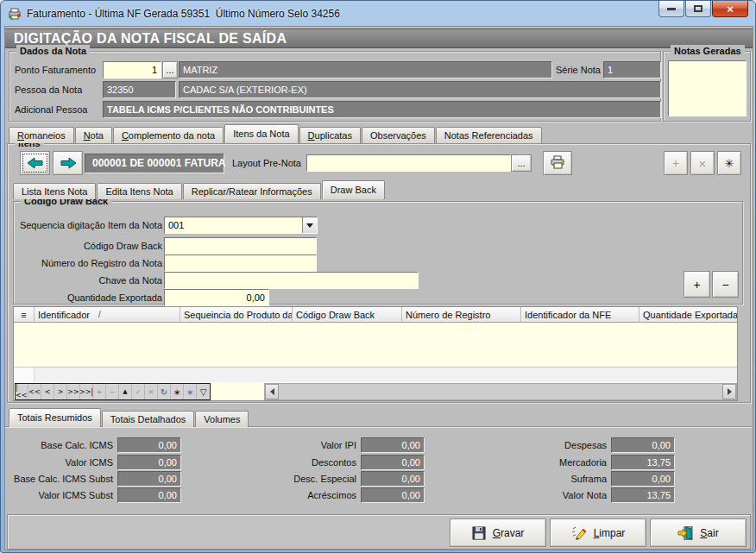 This screenshot has width=756, height=553. What do you see at coordinates (643, 462) in the screenshot?
I see `mercadoria-value: 13,75` at bounding box center [643, 462].